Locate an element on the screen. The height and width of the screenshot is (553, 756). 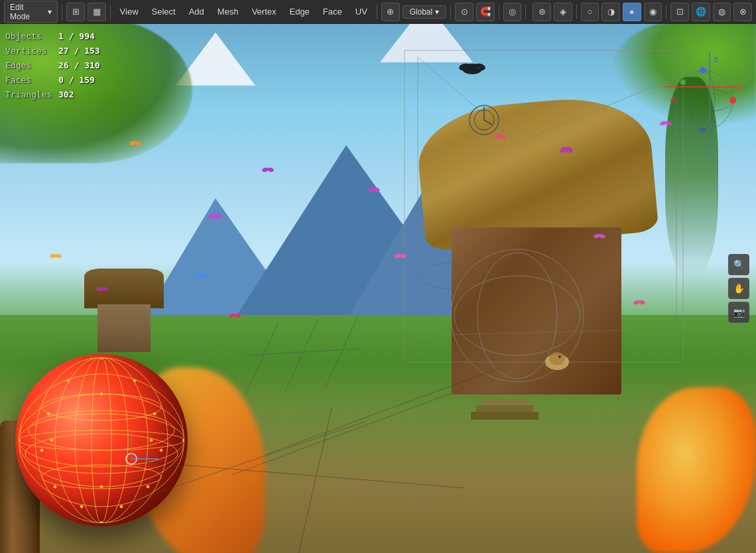
edges-value: 26 / 310 is located at coordinates (80, 66).